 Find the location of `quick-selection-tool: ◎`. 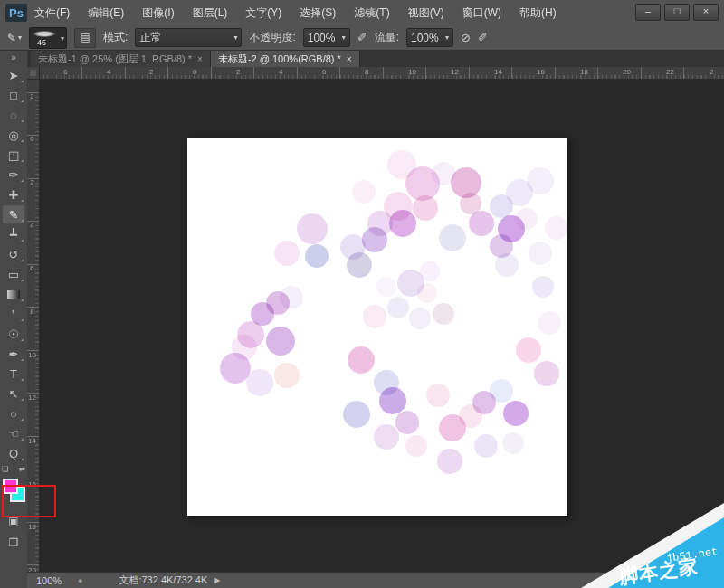

quick-selection-tool: ◎ is located at coordinates (14, 135).